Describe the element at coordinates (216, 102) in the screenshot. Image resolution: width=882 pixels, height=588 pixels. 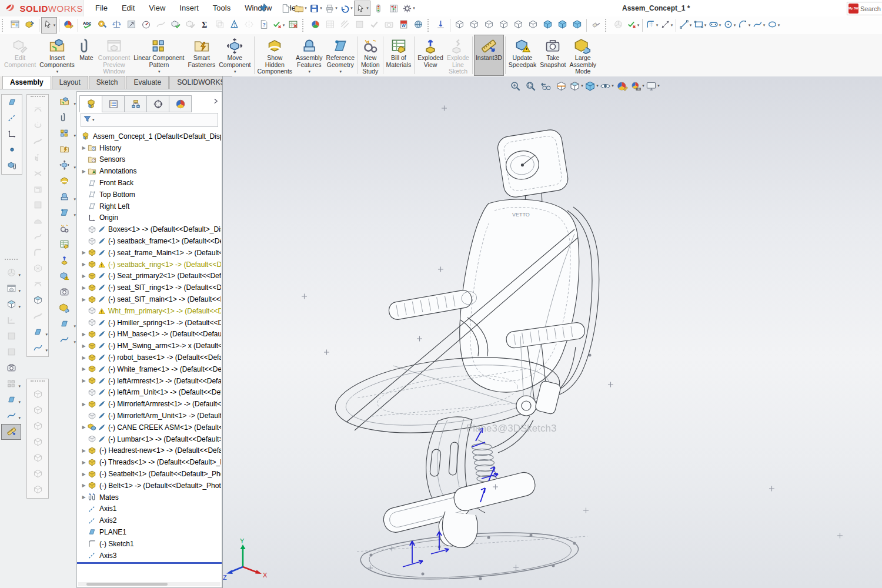
I see `panel-tabs-more-icon` at that location.